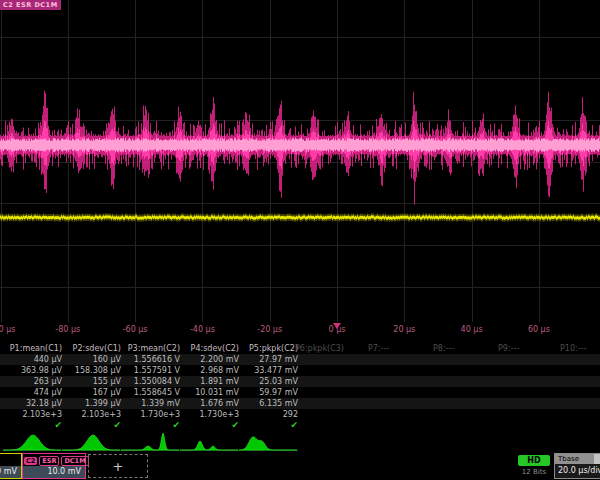 The width and height of the screenshot is (600, 480). I want to click on measurement-row: 263 µV155 µV1.550084 V1.891 mV25.03 mV, so click(300, 382).